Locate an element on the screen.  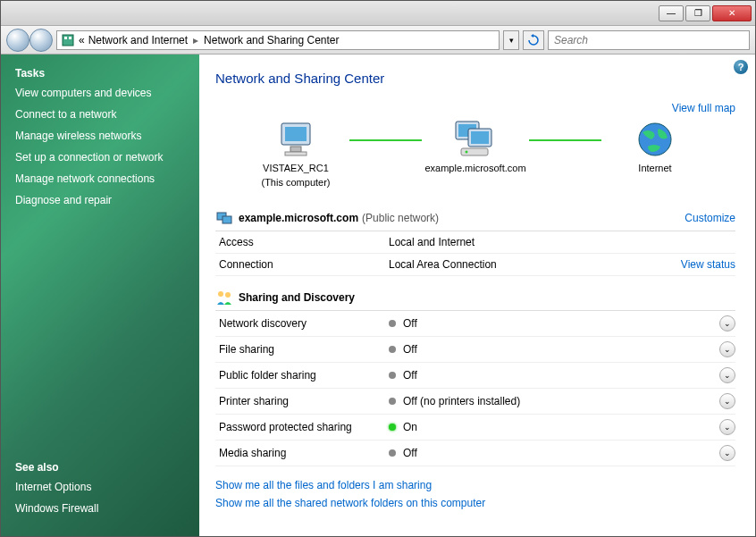
network-map: VISTAEX_RC1 (This computer) example.micr… is located at coordinates (475, 158).